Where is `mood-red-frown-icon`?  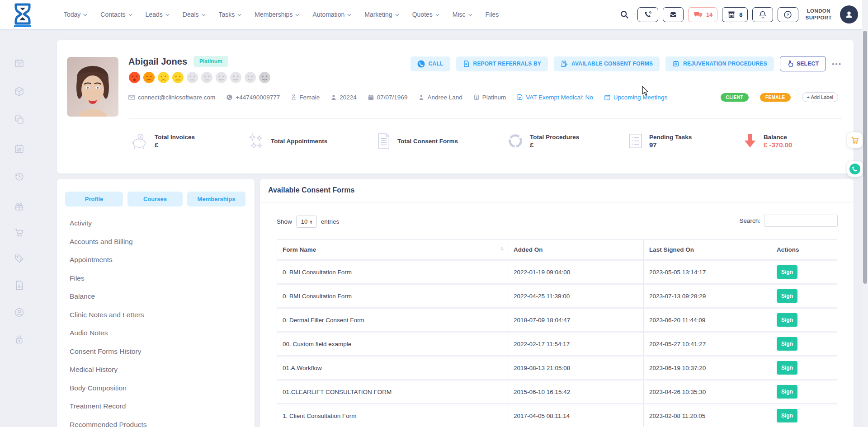 mood-red-frown-icon is located at coordinates (135, 78).